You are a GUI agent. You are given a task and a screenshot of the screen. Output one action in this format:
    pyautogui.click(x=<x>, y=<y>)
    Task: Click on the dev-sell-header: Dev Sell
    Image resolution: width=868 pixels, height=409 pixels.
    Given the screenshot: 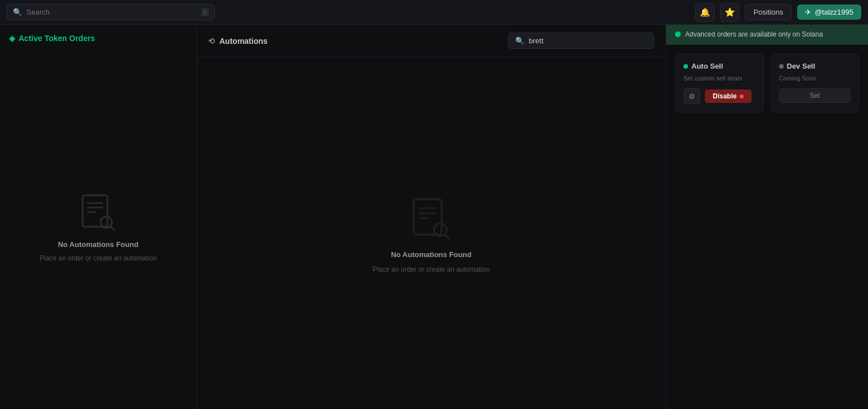 What is the action you would take?
    pyautogui.click(x=815, y=66)
    